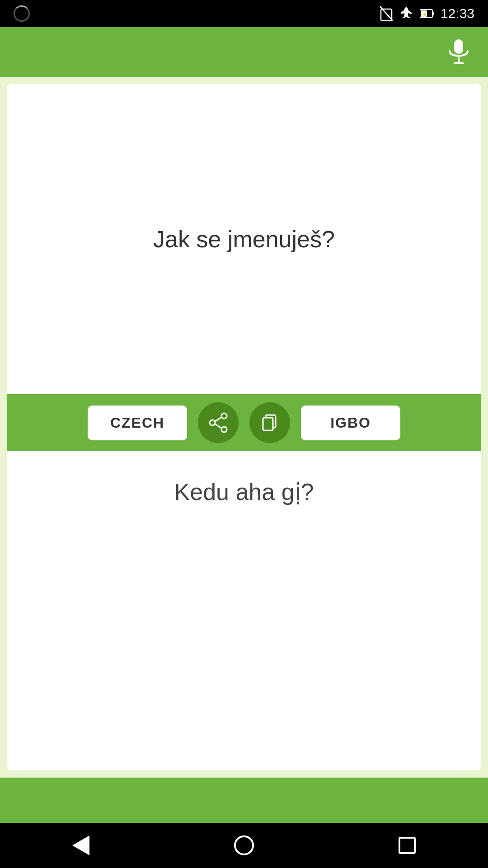  I want to click on nav-bar, so click(244, 845).